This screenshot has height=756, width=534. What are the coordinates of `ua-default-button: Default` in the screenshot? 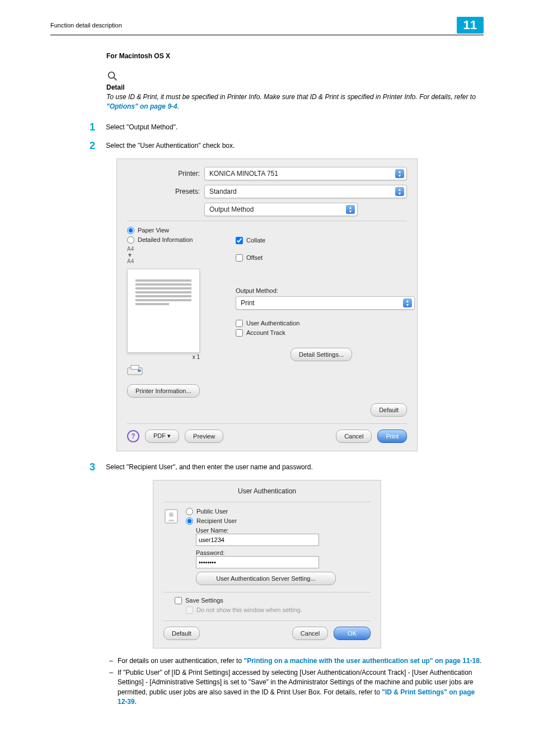 It's located at (181, 633).